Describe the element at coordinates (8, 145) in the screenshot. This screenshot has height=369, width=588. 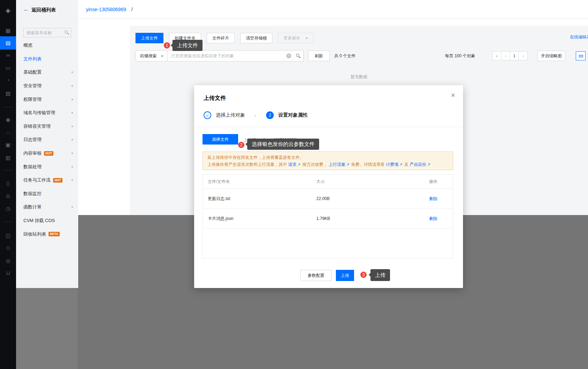
I see `checklist-icon: ▣` at that location.